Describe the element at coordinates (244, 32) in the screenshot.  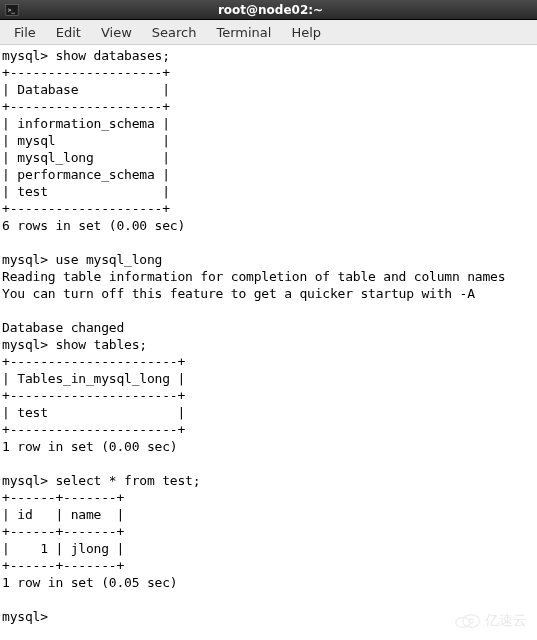
I see `menu-terminal: Terminal` at that location.